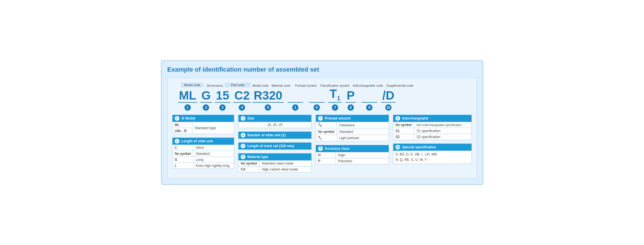 The image size is (644, 245). Describe the element at coordinates (443, 125) in the screenshot. I see `interchangeable-desc-nospec: Non-interchangeable specification` at that location.